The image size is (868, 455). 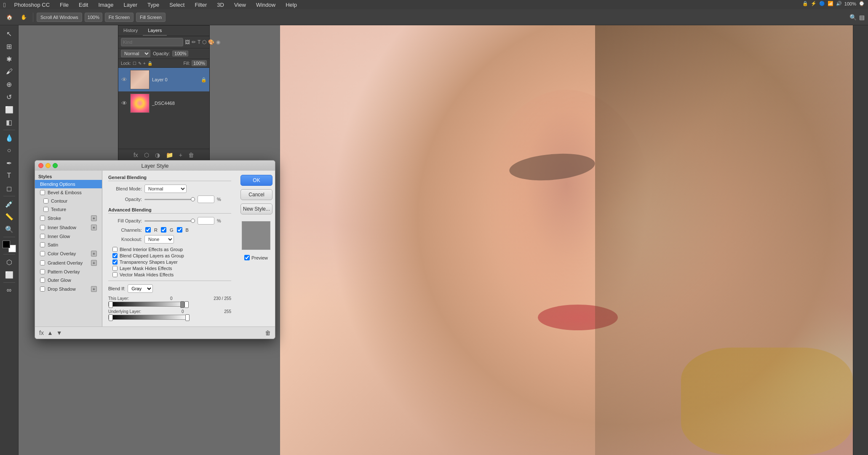 I want to click on channel-g-checkbox, so click(x=163, y=230).